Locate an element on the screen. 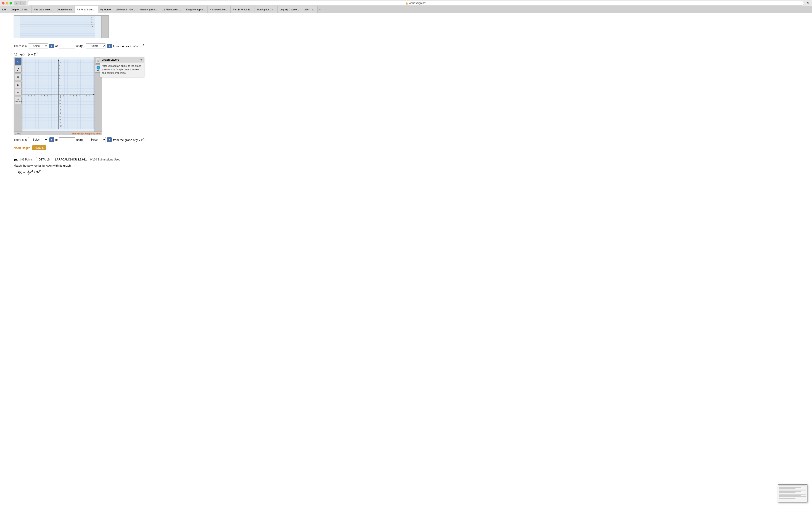 This screenshot has width=812, height=507. lock-icon: 🔒 is located at coordinates (407, 3).